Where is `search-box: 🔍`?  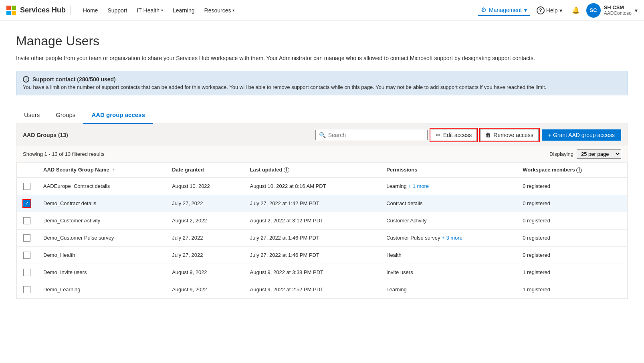
search-box: 🔍 is located at coordinates (371, 135).